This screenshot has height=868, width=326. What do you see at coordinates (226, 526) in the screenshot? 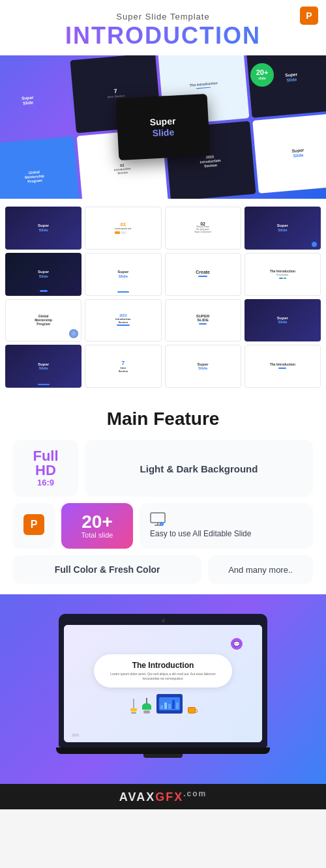
I see `feature-card-editable: Easy to use All Editable Slide` at bounding box center [226, 526].